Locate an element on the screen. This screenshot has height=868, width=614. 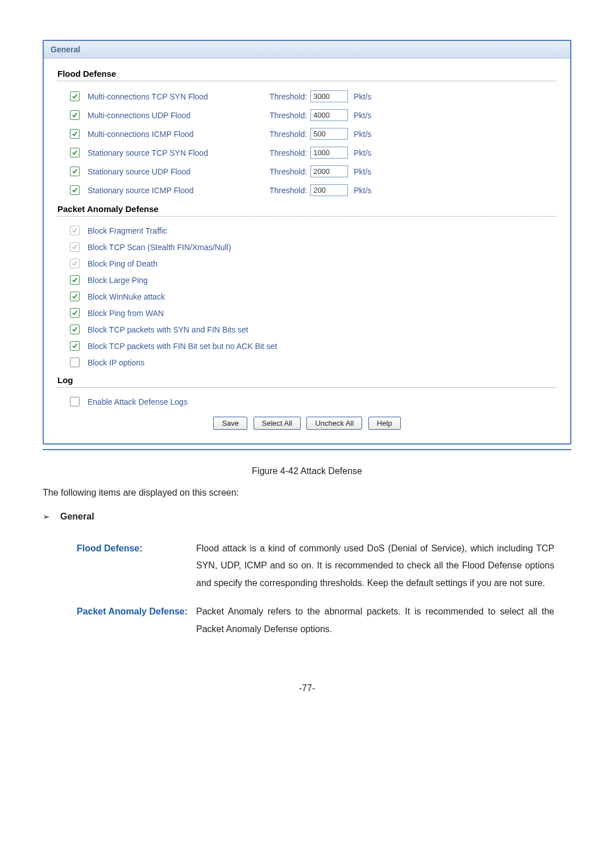
tab-general: General is located at coordinates (65, 49).